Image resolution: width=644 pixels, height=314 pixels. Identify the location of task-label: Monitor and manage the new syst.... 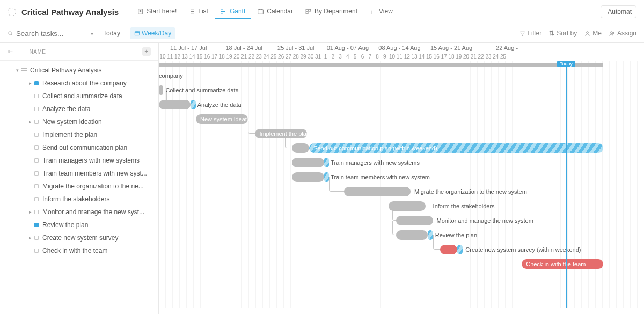
(93, 212).